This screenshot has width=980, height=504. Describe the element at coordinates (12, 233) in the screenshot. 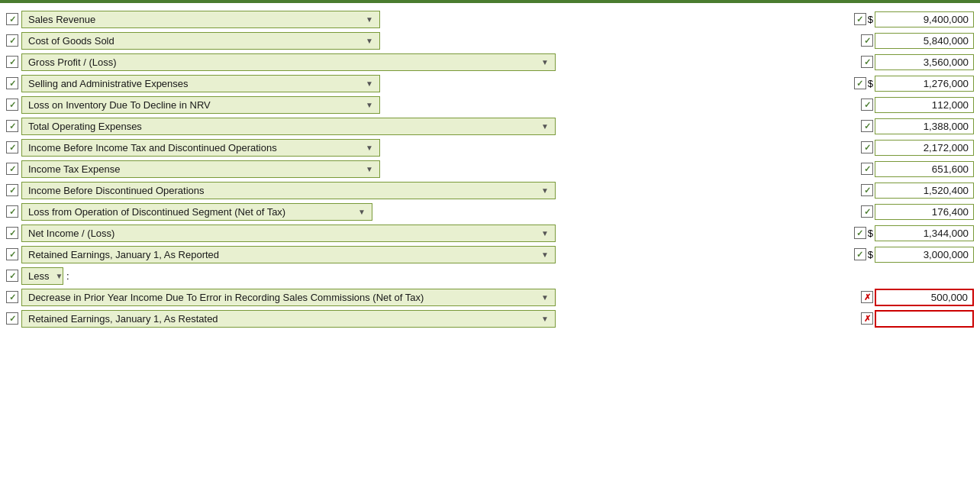

I see `checkbox-net-income` at that location.